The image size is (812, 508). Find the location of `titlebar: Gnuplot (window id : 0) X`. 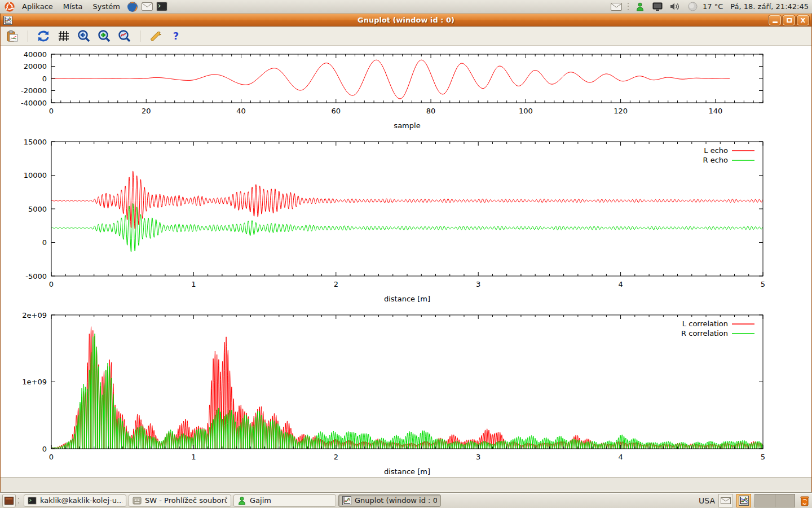

titlebar: Gnuplot (window id : 0) X is located at coordinates (406, 20).